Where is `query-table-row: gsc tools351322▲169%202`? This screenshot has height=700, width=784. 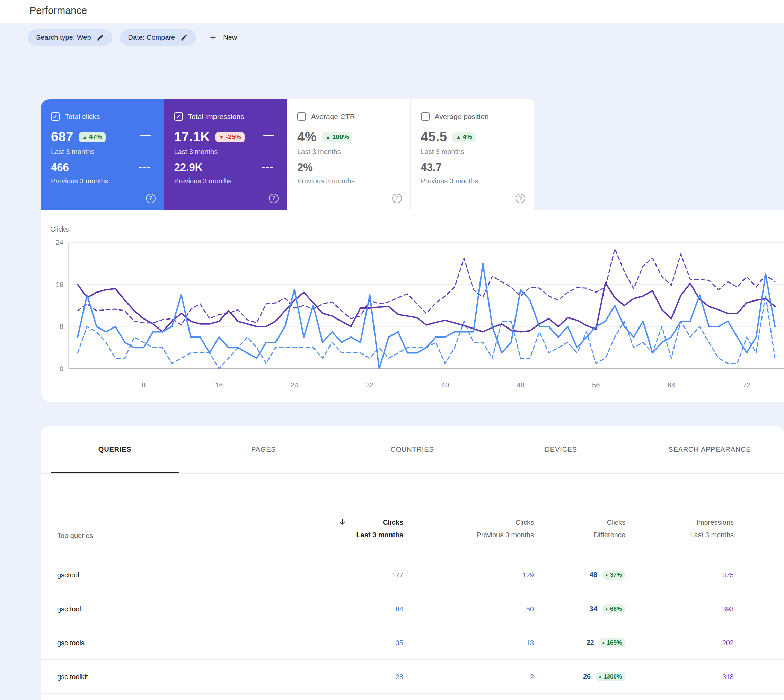 query-table-row: gsc tools351322▲169%202 is located at coordinates (412, 643).